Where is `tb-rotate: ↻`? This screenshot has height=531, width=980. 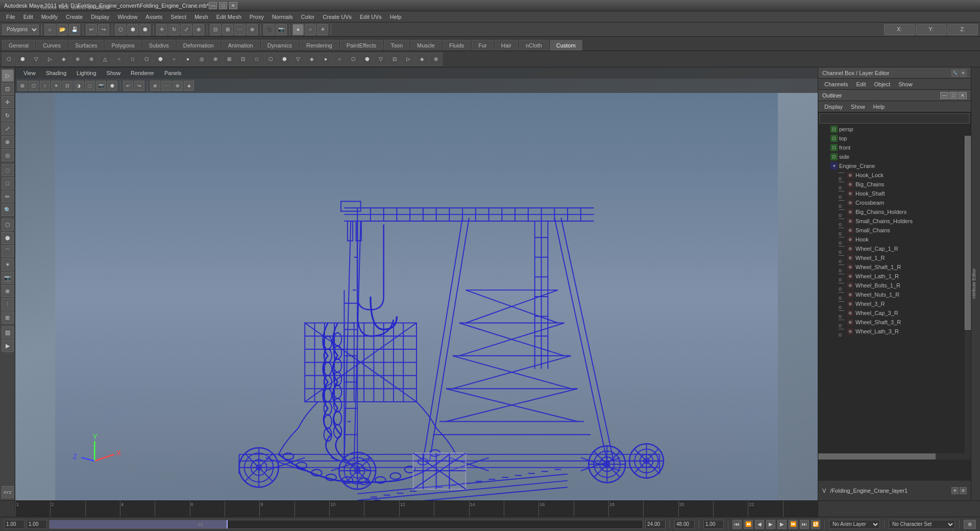
tb-rotate: ↻ is located at coordinates (174, 30).